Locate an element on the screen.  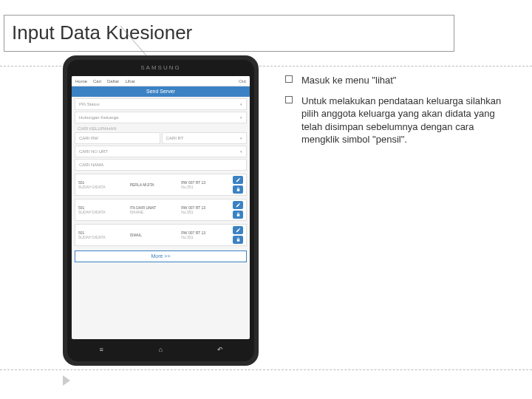
field-hubungan: Hubungan Keluarga▾ is located at coordinates (161, 117).